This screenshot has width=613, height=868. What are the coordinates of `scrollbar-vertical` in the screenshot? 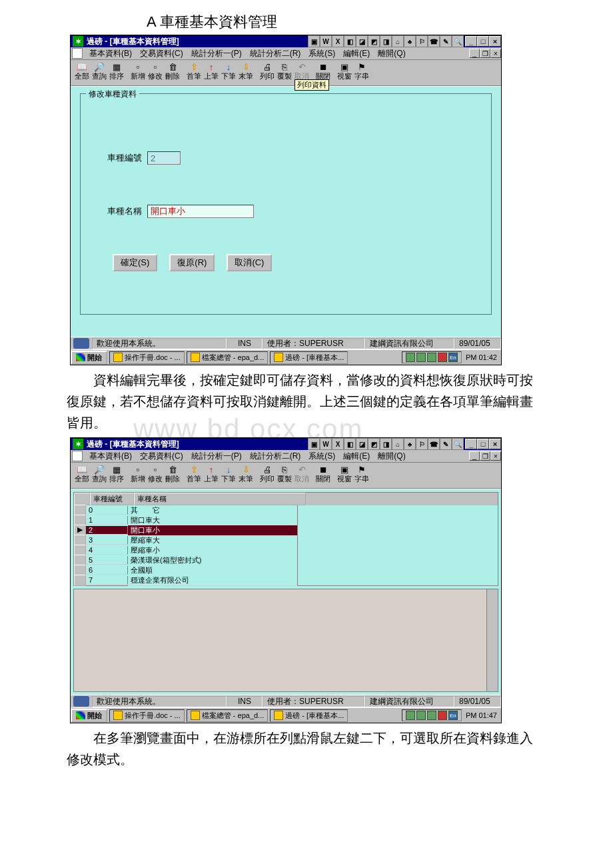 It's located at (492, 640).